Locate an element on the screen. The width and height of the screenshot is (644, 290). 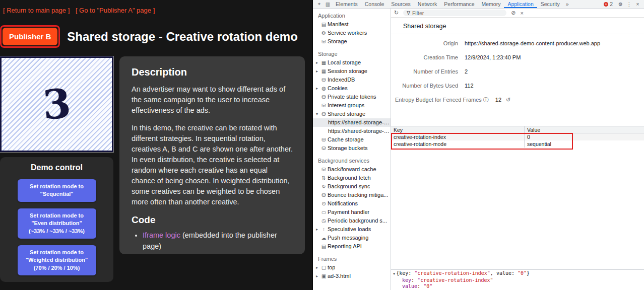
inspect-element-icon: ⌖ is located at coordinates (319, 4).